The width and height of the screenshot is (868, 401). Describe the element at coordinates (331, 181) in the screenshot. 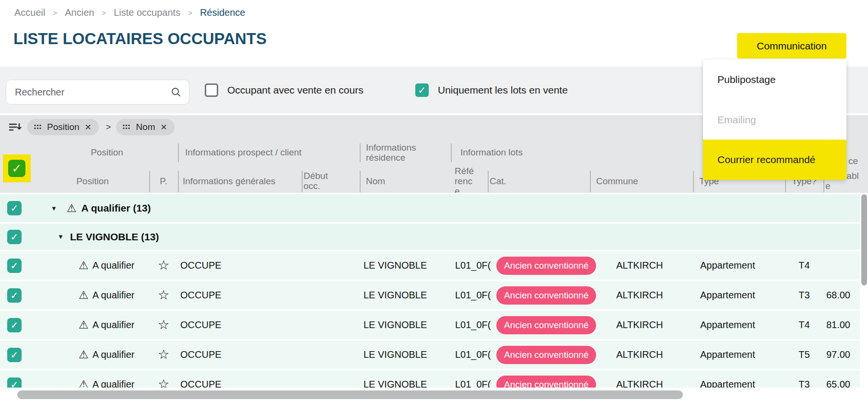

I see `column-header-debut-occ: Début occ.` at that location.